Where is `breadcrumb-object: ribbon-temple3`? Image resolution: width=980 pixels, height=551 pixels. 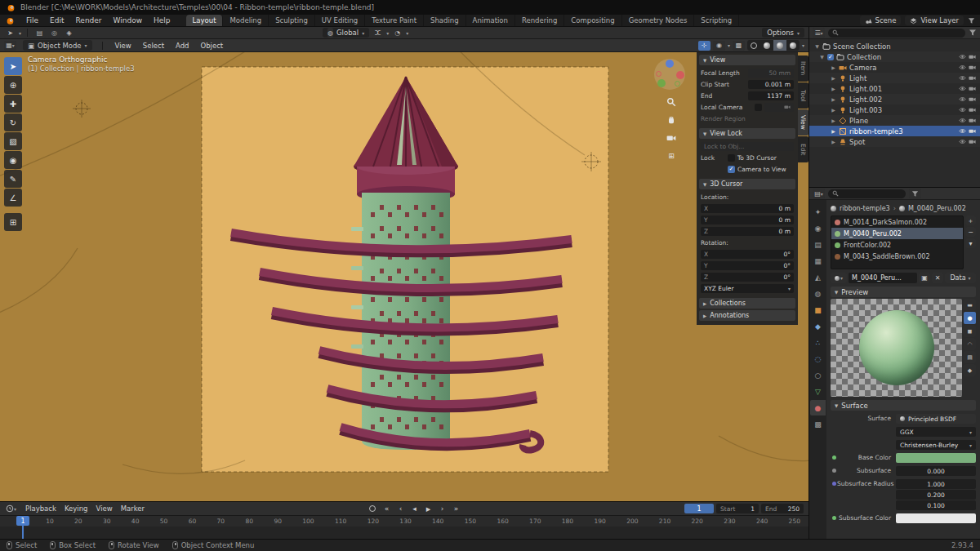 breadcrumb-object: ribbon-temple3 is located at coordinates (865, 209).